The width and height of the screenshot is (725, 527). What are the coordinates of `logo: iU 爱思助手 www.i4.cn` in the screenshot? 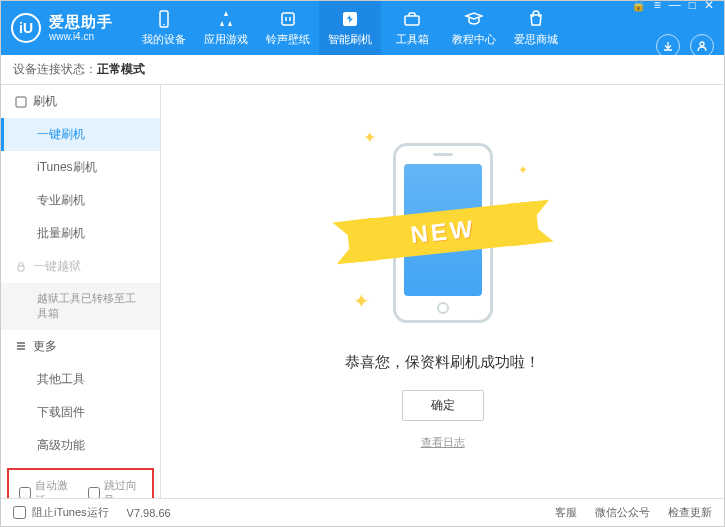 It's located at (62, 28).